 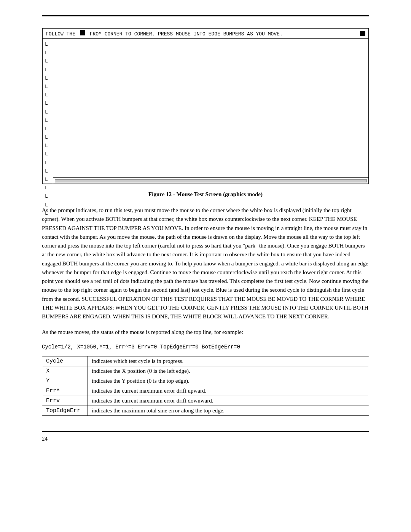 I want to click on definition-cell: indicates the maximum total sine error a…, so click(x=228, y=411).